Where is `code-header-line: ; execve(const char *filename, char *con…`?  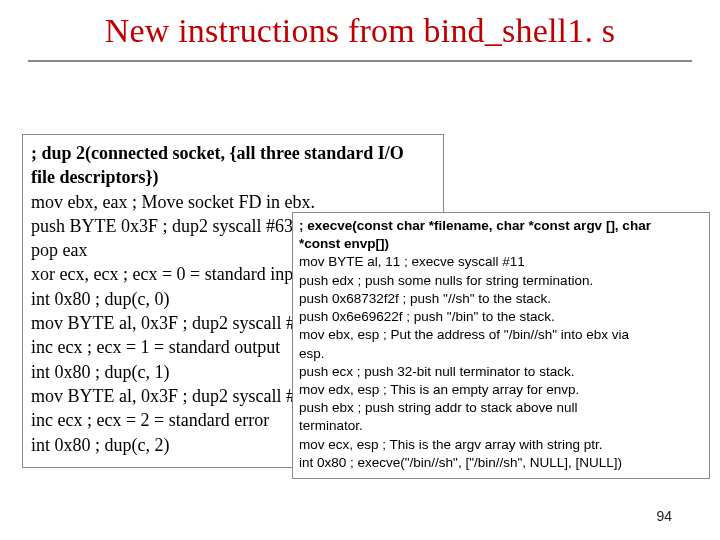 code-header-line: ; execve(const char *filename, char *con… is located at coordinates (501, 226).